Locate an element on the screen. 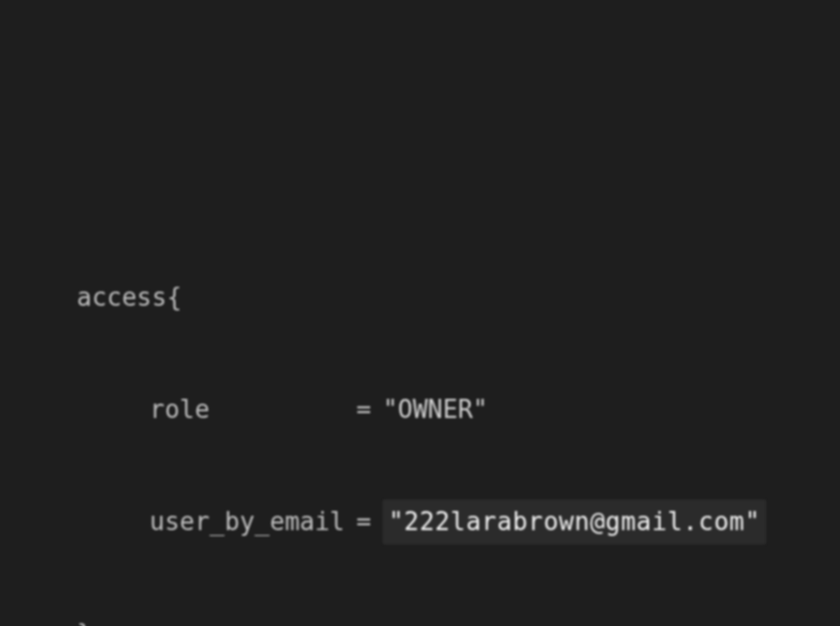  brace-open: { is located at coordinates (175, 297).